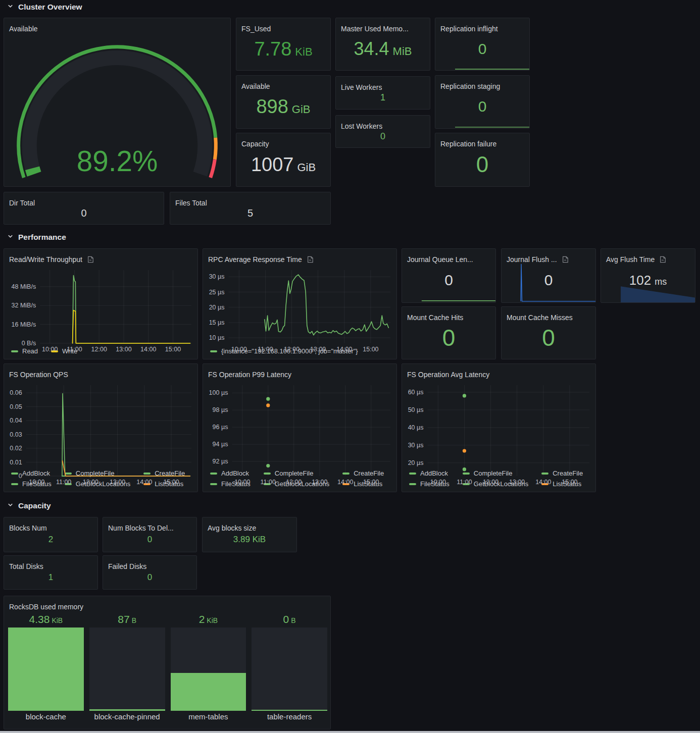 The image size is (700, 733). I want to click on panel-failed-disks: Failed Disks 0, so click(149, 572).